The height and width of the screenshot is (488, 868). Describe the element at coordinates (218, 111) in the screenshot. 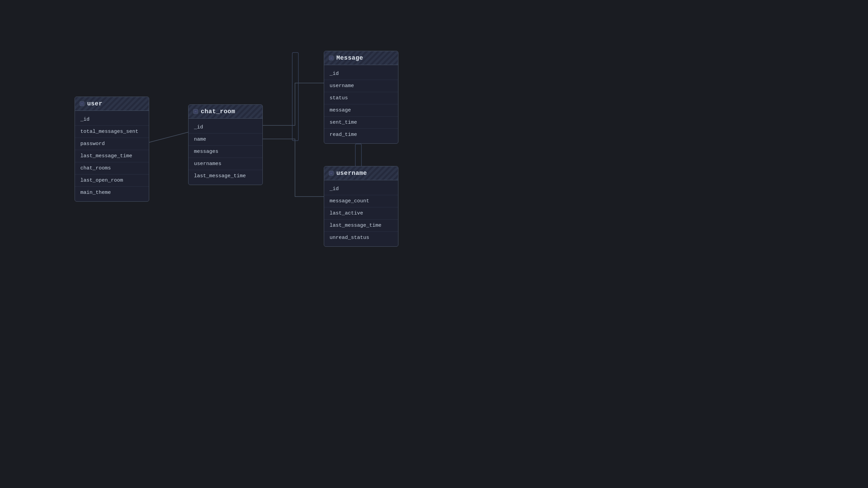

I see `table-chat-room-title: chat_room` at that location.